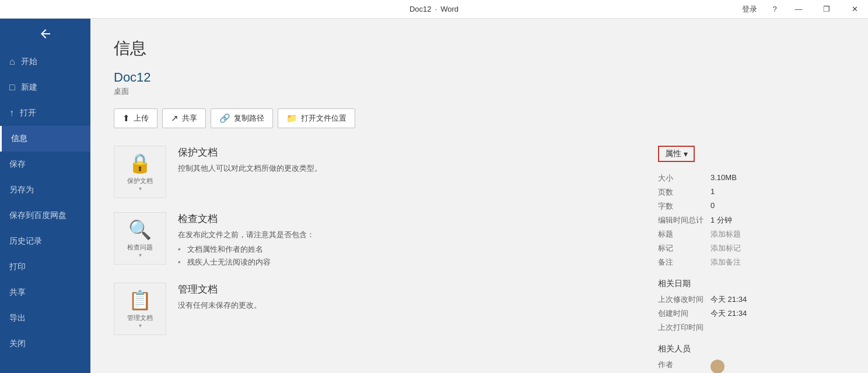  What do you see at coordinates (46, 216) in the screenshot?
I see `sidebar-item-savebaidu: 保存到百度网盘` at bounding box center [46, 216].